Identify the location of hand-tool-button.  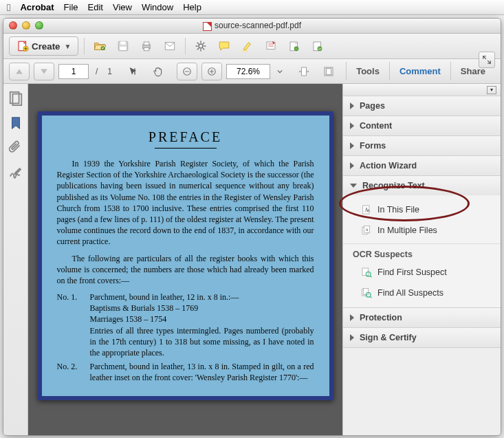
(158, 72).